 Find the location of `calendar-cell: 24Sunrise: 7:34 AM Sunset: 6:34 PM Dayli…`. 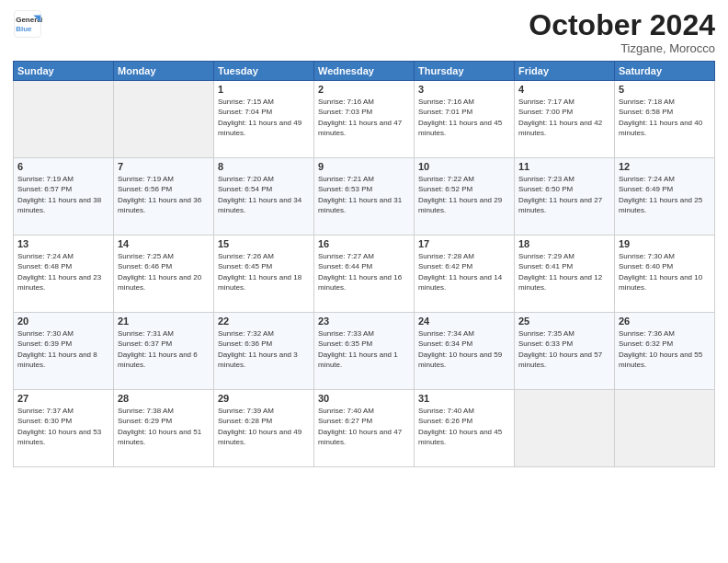

calendar-cell: 24Sunrise: 7:34 AM Sunset: 6:34 PM Dayli… is located at coordinates (465, 351).